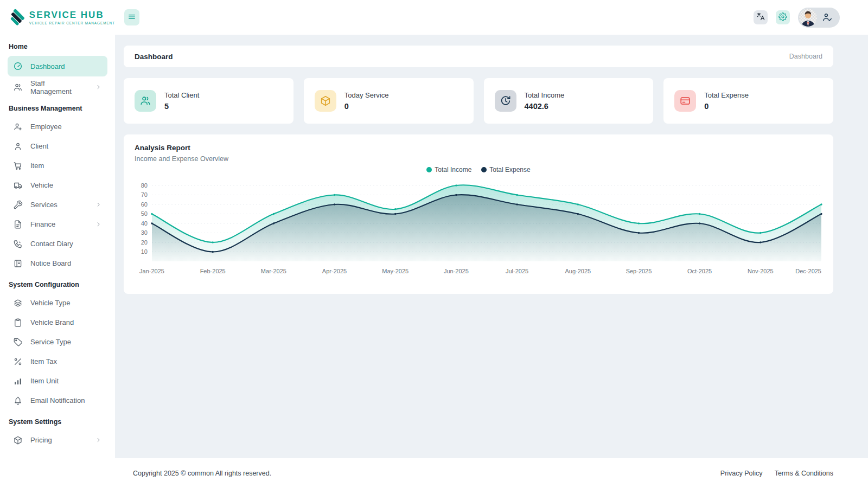  I want to click on copyright-text: Copyright 2025 © common All rights reser…, so click(202, 473).